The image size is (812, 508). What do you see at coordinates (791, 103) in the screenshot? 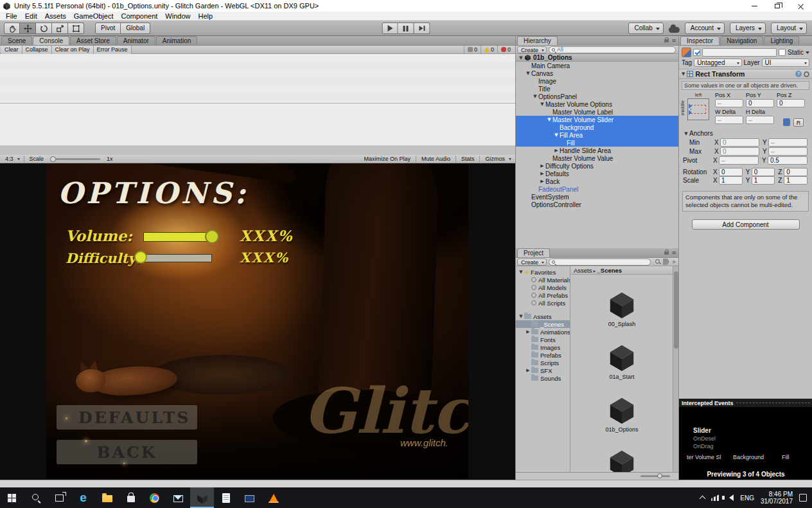
I see `pos-z-field: 0` at bounding box center [791, 103].